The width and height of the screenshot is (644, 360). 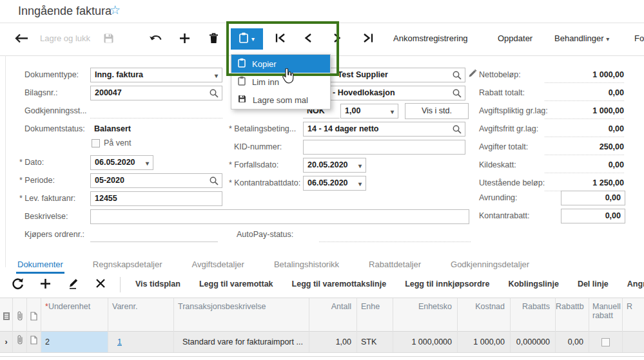 I want to click on row-selector: ›, so click(x=6, y=342).